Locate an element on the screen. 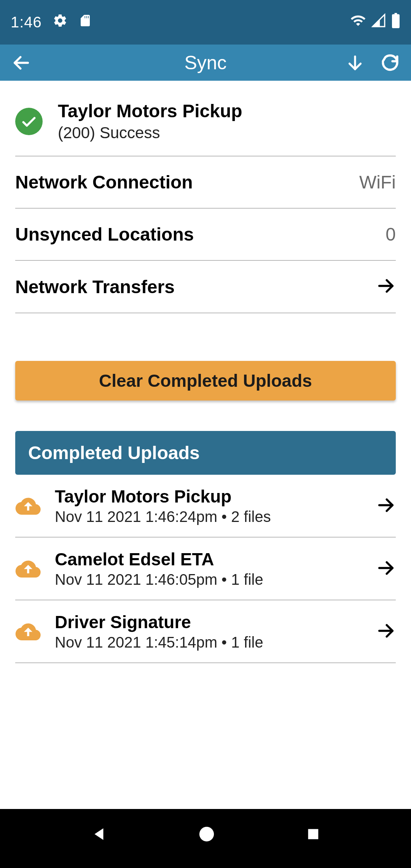 This screenshot has width=411, height=868. network-transfers-row: Network Transfers is located at coordinates (206, 287).